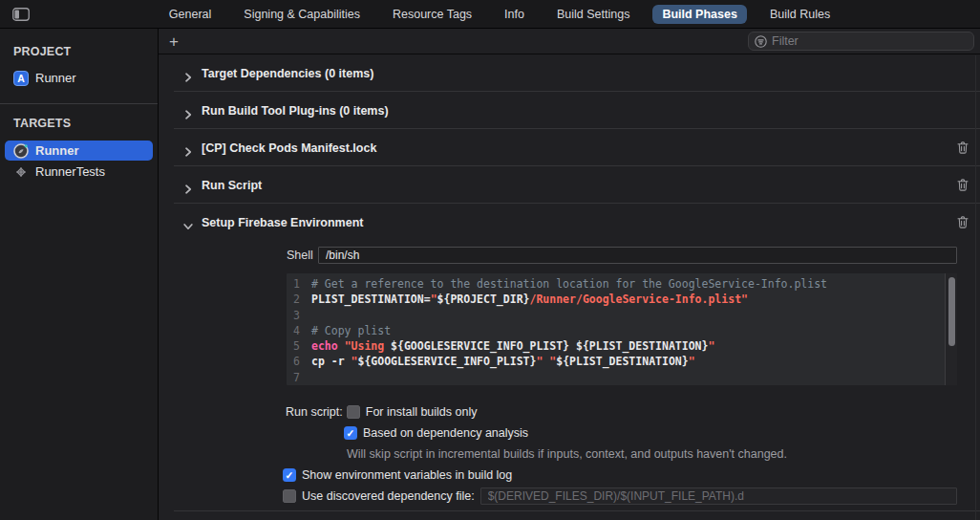  What do you see at coordinates (371, 299) in the screenshot?
I see `code-token: PLIST_DESTINATION=` at bounding box center [371, 299].